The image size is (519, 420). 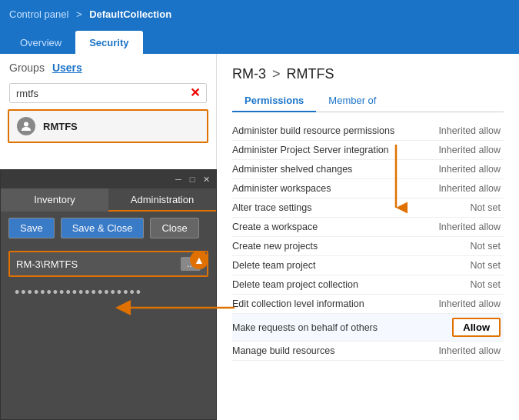 What do you see at coordinates (60, 126) in the screenshot?
I see `user-name-label: RMTFS` at bounding box center [60, 126].